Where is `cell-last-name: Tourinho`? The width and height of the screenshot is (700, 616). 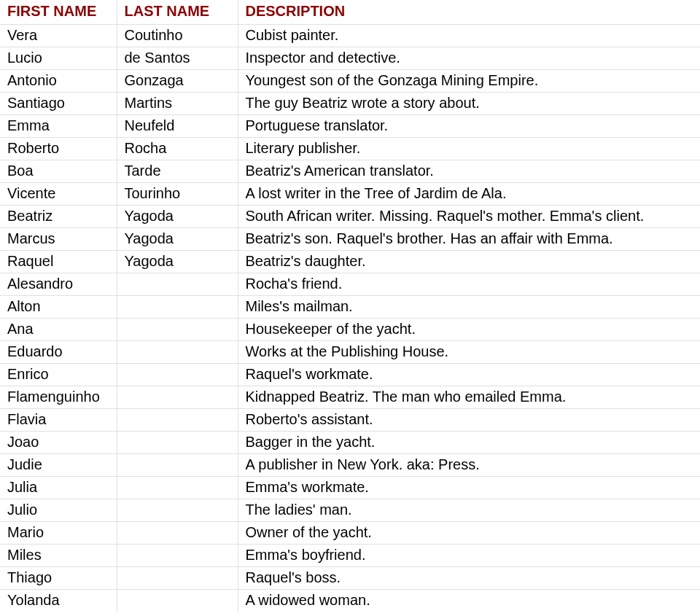 cell-last-name: Tourinho is located at coordinates (177, 194).